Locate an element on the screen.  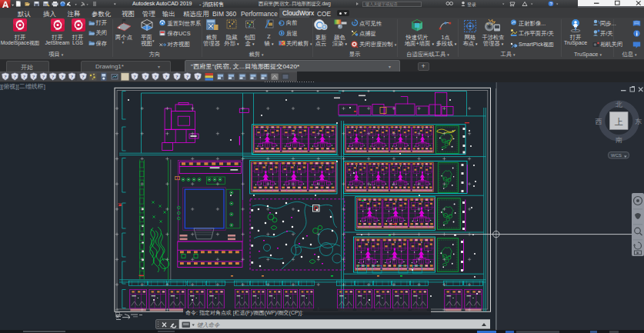
svg-text: 南 is located at coordinates (619, 140).